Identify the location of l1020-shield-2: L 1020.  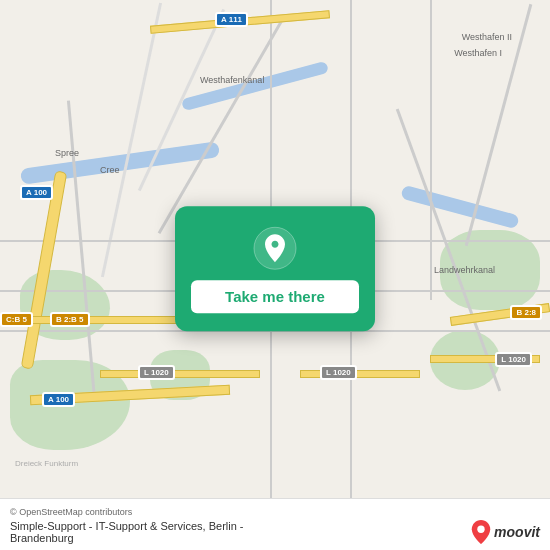
(338, 372).